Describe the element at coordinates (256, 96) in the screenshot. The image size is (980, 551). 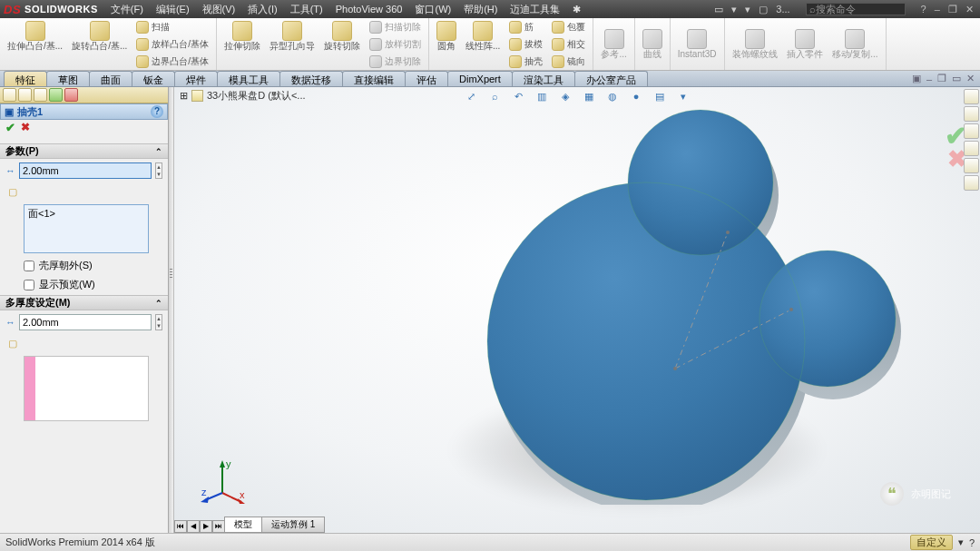
I see `breadcrumb-label: 33小熊果盘D (默认<...` at that location.